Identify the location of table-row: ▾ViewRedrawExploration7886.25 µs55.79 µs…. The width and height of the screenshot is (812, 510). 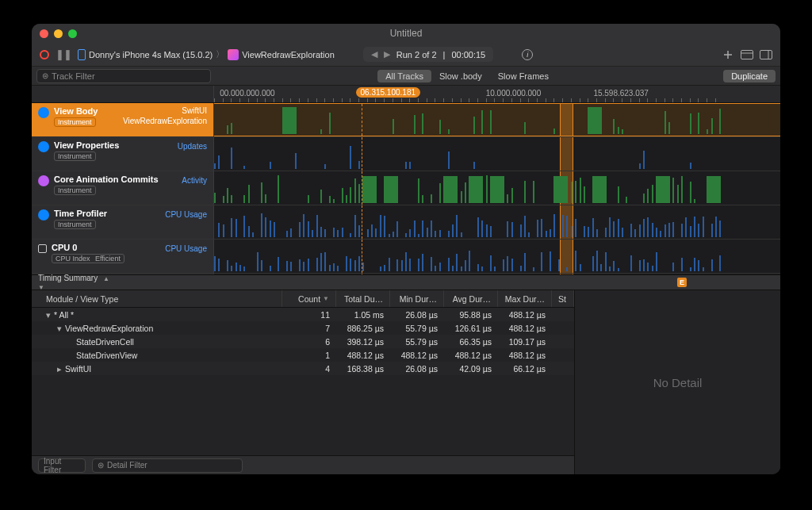
(303, 328).